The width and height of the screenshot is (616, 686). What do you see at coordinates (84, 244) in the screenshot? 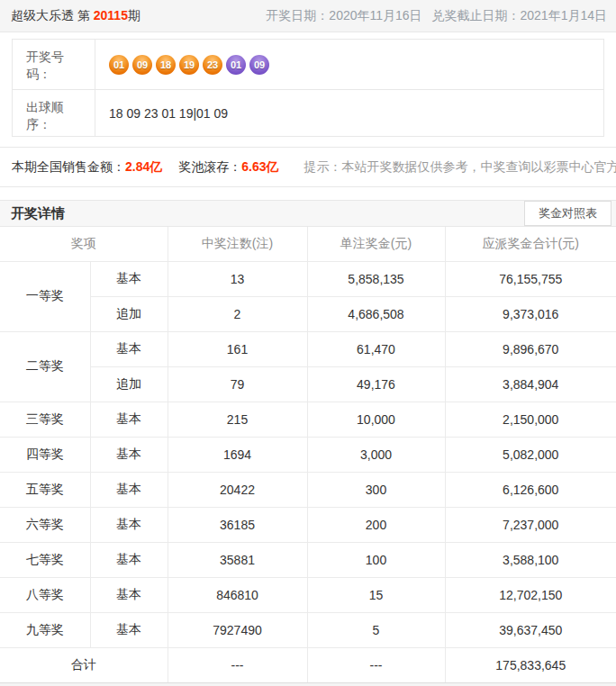
I see `col-header-prize: 奖项` at bounding box center [84, 244].